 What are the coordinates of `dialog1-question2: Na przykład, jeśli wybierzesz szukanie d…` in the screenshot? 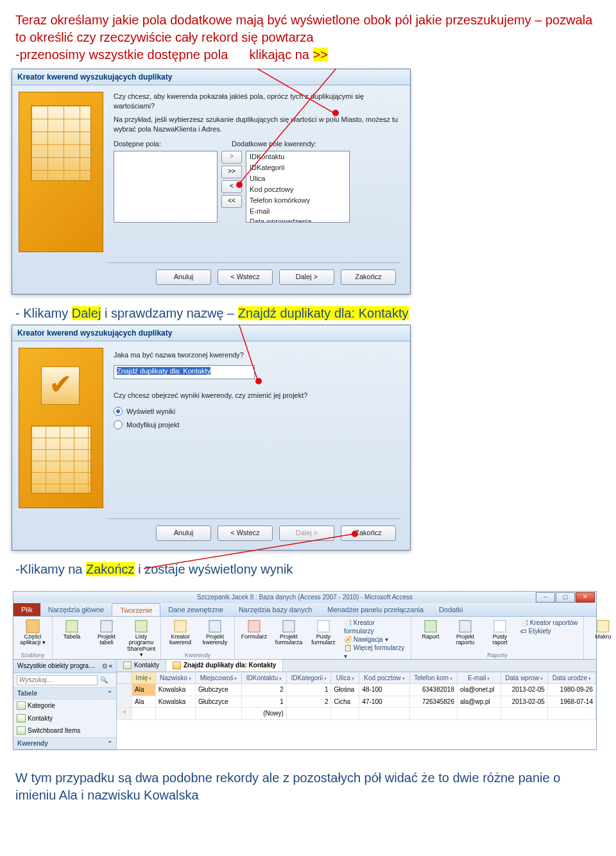 It's located at (257, 124).